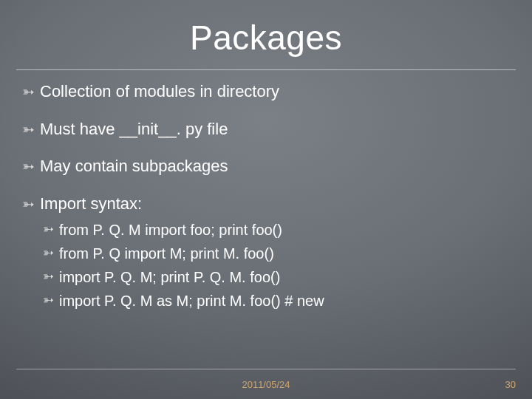 This screenshot has height=399, width=532. Describe the element at coordinates (134, 130) in the screenshot. I see `bullet-text: Must have __init__. py file` at that location.